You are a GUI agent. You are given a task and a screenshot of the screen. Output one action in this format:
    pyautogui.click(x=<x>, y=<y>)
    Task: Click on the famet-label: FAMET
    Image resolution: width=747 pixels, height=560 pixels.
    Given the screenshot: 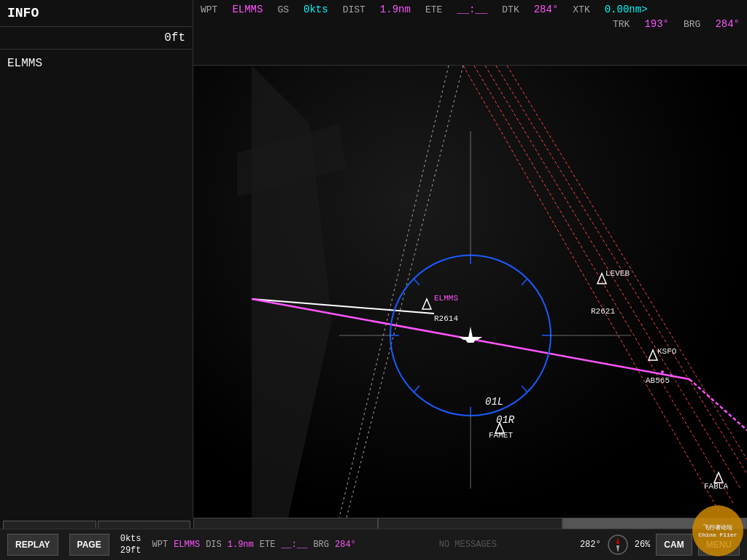 What is the action you would take?
    pyautogui.click(x=500, y=435)
    